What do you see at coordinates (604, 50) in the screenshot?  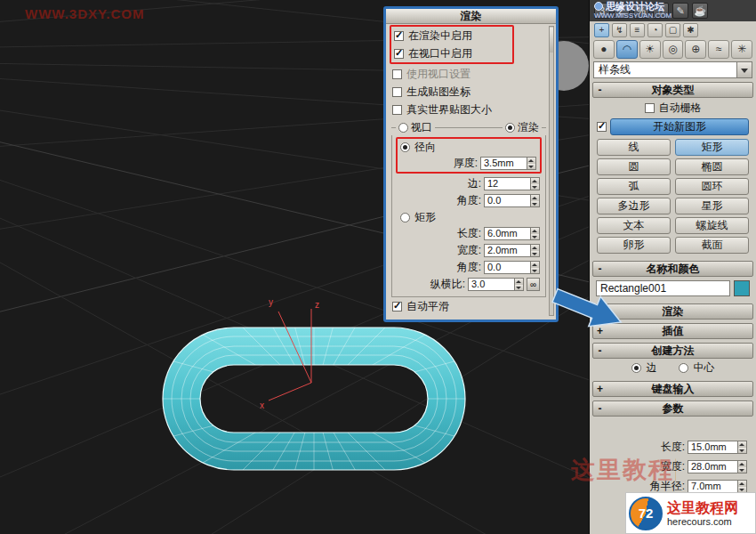 I see `category-geometry-icon: ●` at bounding box center [604, 50].